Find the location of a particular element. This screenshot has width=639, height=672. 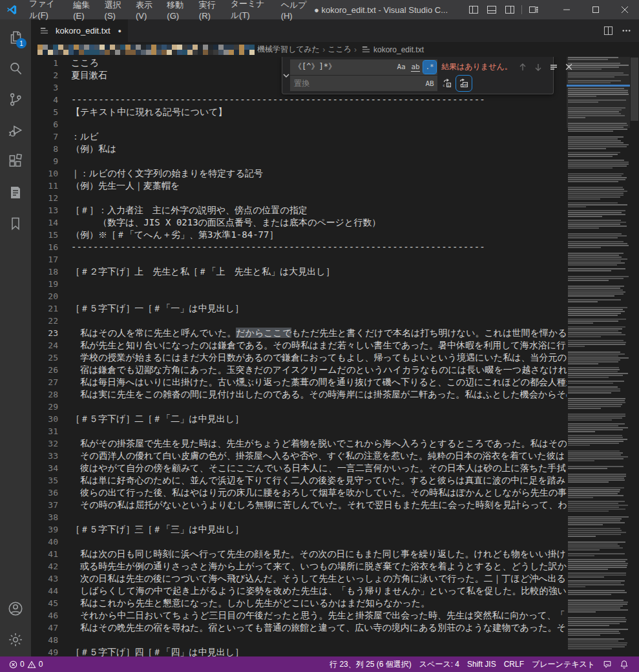

editor-line: 45 私はこれから先生と懇意になった。しかし先生がどこにいるかはまだ知らなかった… is located at coordinates (299, 604).